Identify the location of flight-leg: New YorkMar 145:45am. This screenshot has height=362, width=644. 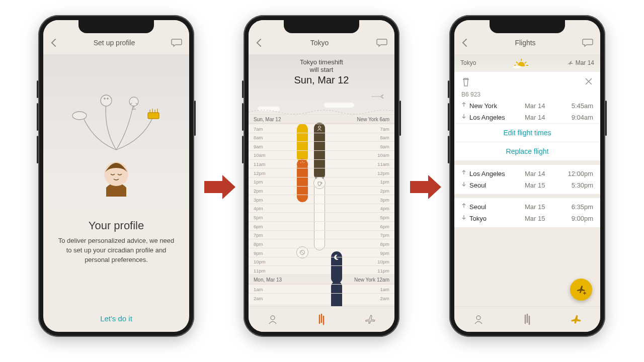
(527, 106).